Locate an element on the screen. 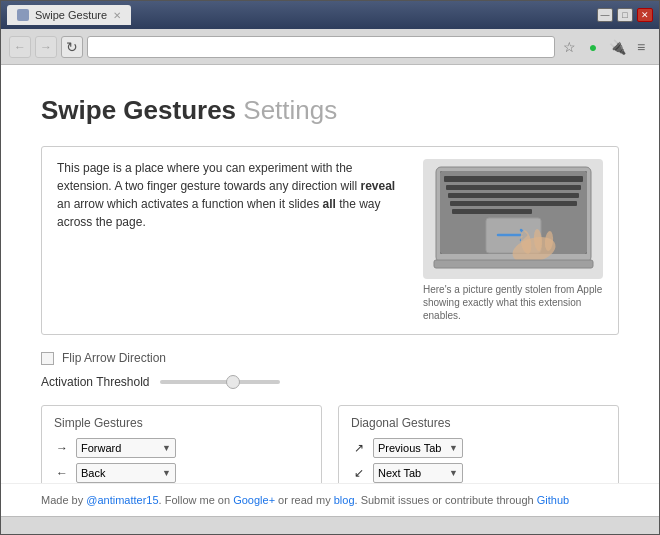 This screenshot has height=535, width=660. title-bar: Swipe Gesture ✕ — □ ✕ is located at coordinates (330, 15).